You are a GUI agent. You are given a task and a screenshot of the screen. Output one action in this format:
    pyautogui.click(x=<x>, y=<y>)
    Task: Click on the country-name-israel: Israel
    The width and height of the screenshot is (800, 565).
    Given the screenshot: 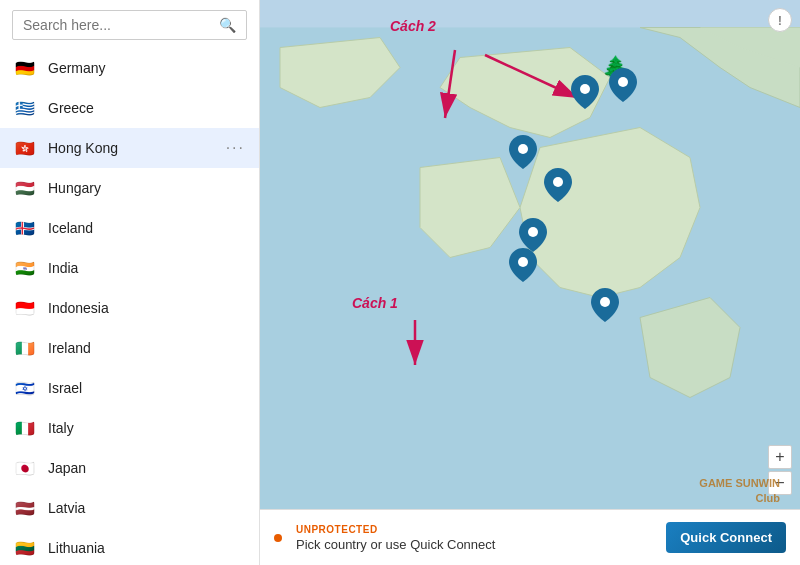 What is the action you would take?
    pyautogui.click(x=146, y=388)
    